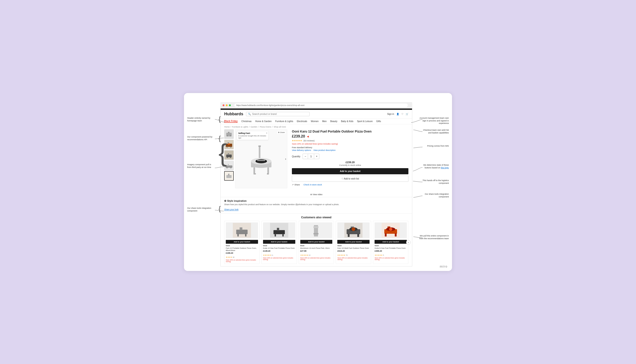 This screenshot has width=636, height=364. Describe the element at coordinates (246, 121) in the screenshot. I see `nav-item-christmas: Christmas` at that location.